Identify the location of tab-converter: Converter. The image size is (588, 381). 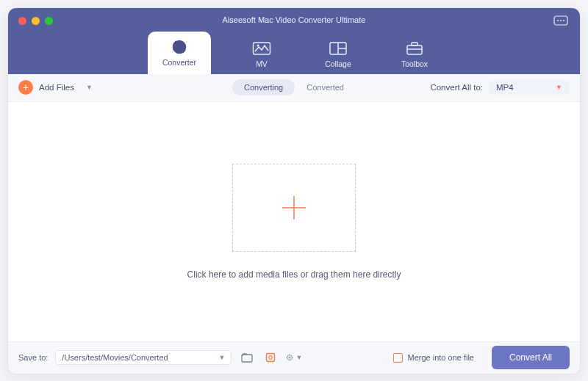
(179, 53).